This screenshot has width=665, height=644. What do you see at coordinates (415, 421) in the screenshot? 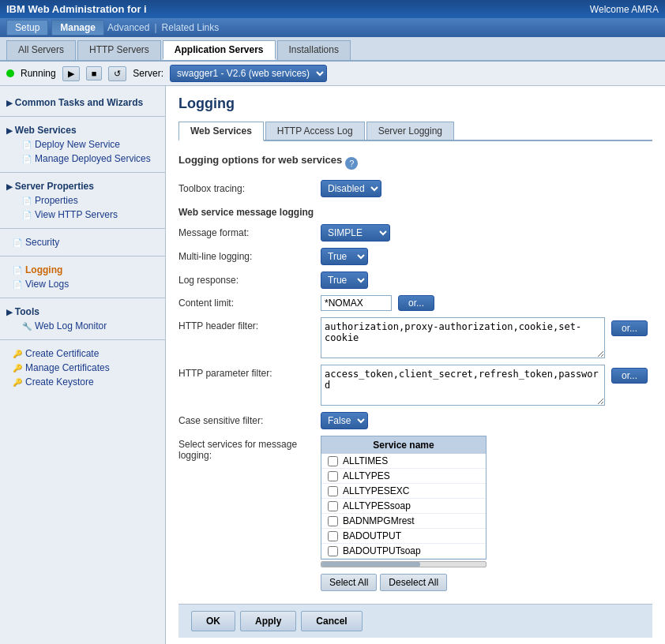
I see `case-sensitive-row: Case sensitive filter: False True` at bounding box center [415, 421].